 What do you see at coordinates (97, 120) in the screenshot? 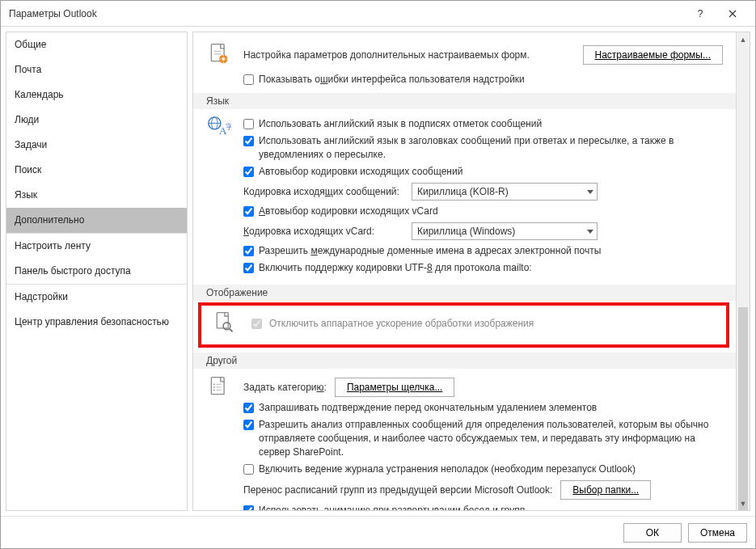
I see `sidebar-item-people: Люди` at bounding box center [97, 120].